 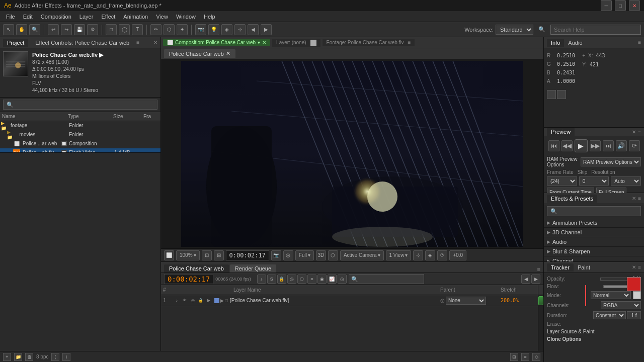 What do you see at coordinates (80, 105) in the screenshot?
I see `project-search-input` at bounding box center [80, 105].